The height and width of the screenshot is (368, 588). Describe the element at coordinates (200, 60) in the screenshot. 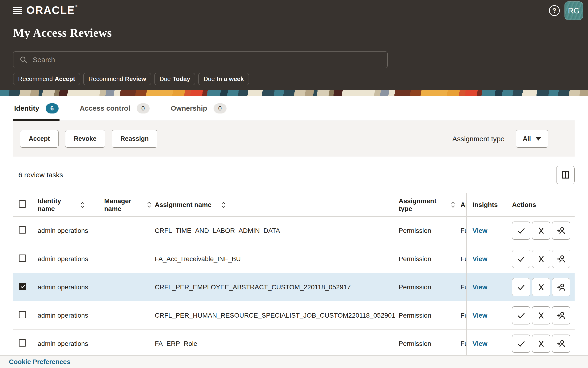

I see `search-box` at that location.